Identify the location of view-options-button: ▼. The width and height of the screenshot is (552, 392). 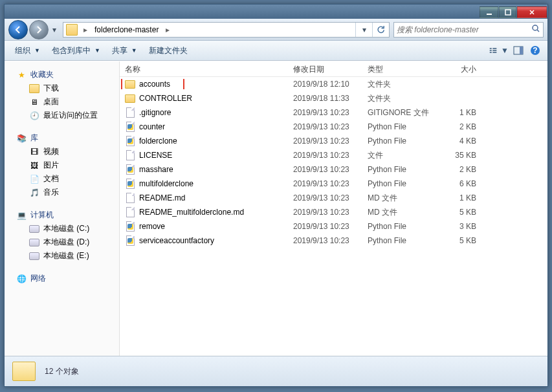
(499, 50).